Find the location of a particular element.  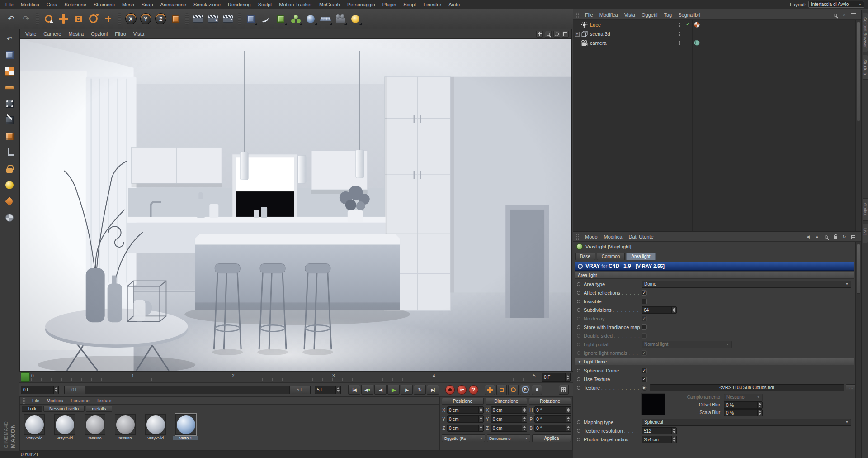

dopesheet-icon is located at coordinates (564, 390).